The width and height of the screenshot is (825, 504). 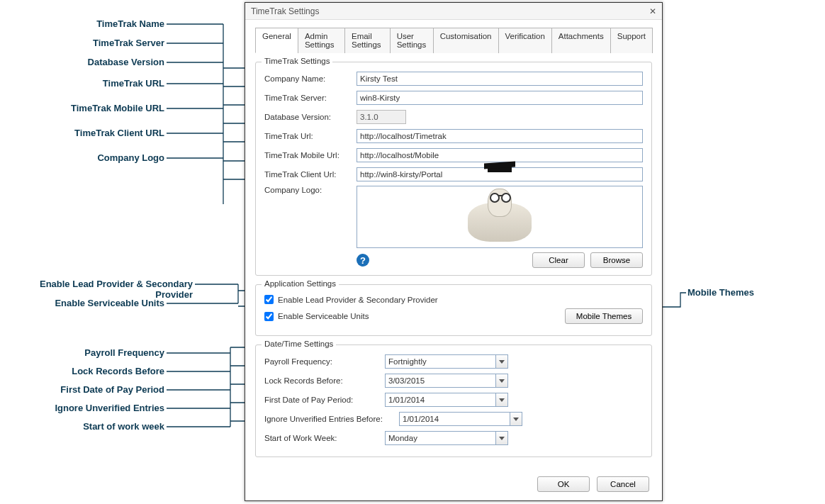 What do you see at coordinates (112, 390) in the screenshot?
I see `callout-first-pay: First Date of Pay Period` at bounding box center [112, 390].